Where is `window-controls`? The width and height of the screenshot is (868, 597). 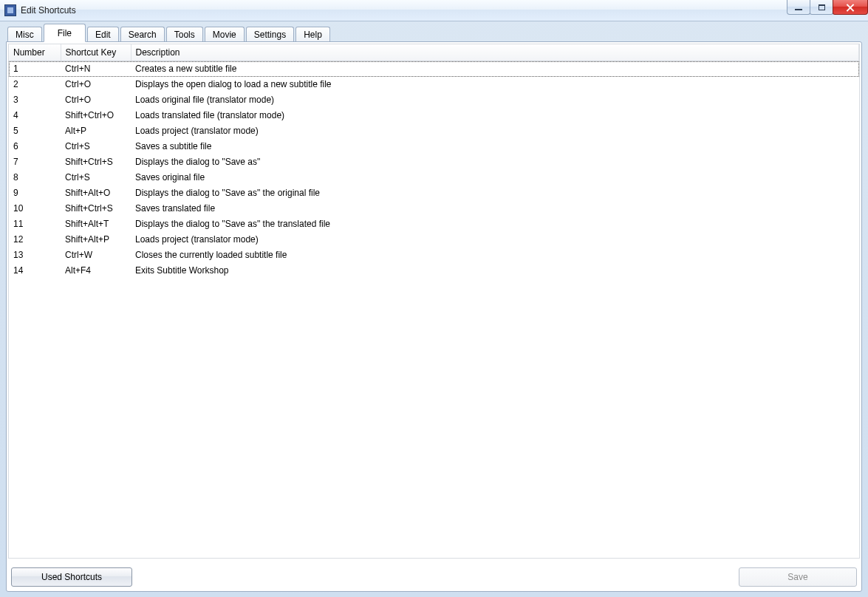 window-controls is located at coordinates (827, 7).